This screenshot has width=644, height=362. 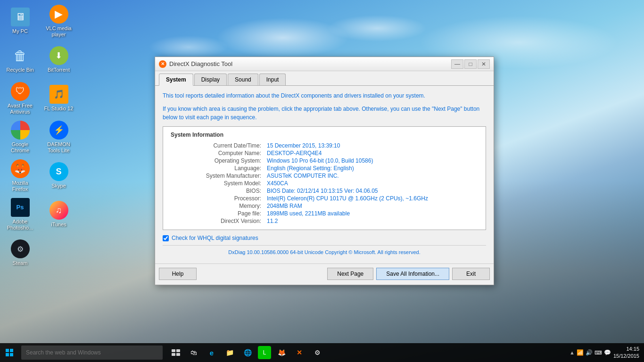 I want to click on checkbox-row: Check for WHQL digital signatures, so click(x=324, y=238).